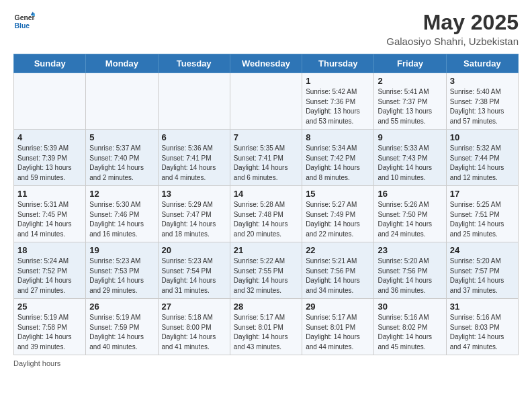 The width and height of the screenshot is (532, 411). Describe the element at coordinates (482, 332) in the screenshot. I see `cell-info-text: Sunrise: 5:16 AMSunset: 8:03 PMDaylight:…` at that location.